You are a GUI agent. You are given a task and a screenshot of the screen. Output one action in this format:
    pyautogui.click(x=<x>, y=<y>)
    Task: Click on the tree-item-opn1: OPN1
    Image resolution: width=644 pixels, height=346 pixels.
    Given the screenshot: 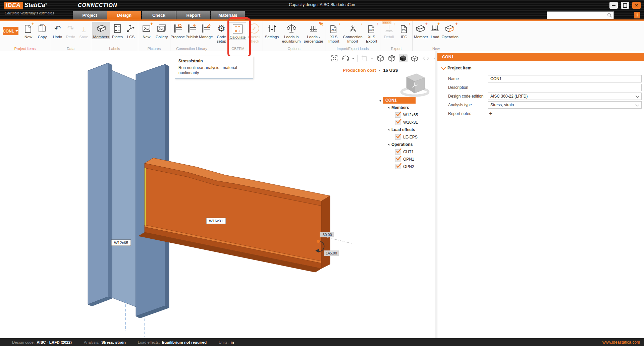 What is the action you would take?
    pyautogui.click(x=415, y=159)
    